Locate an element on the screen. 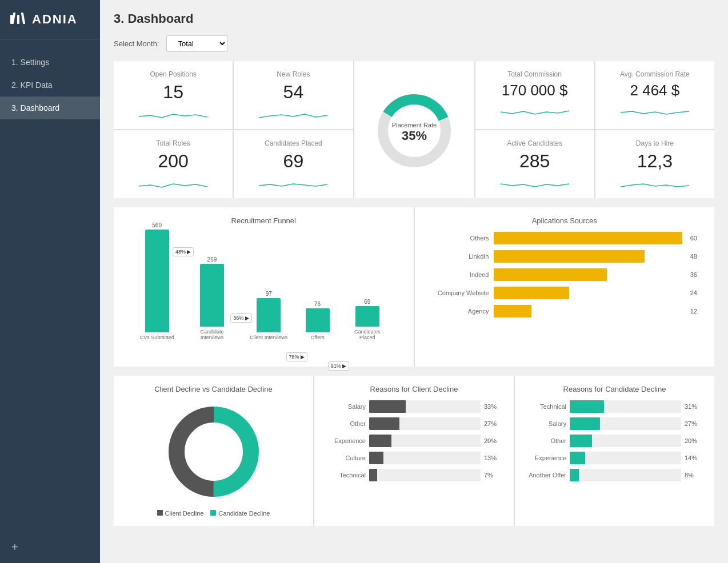 Image resolution: width=728 pixels, height=563 pixels. client-bar-culture is located at coordinates (376, 458).